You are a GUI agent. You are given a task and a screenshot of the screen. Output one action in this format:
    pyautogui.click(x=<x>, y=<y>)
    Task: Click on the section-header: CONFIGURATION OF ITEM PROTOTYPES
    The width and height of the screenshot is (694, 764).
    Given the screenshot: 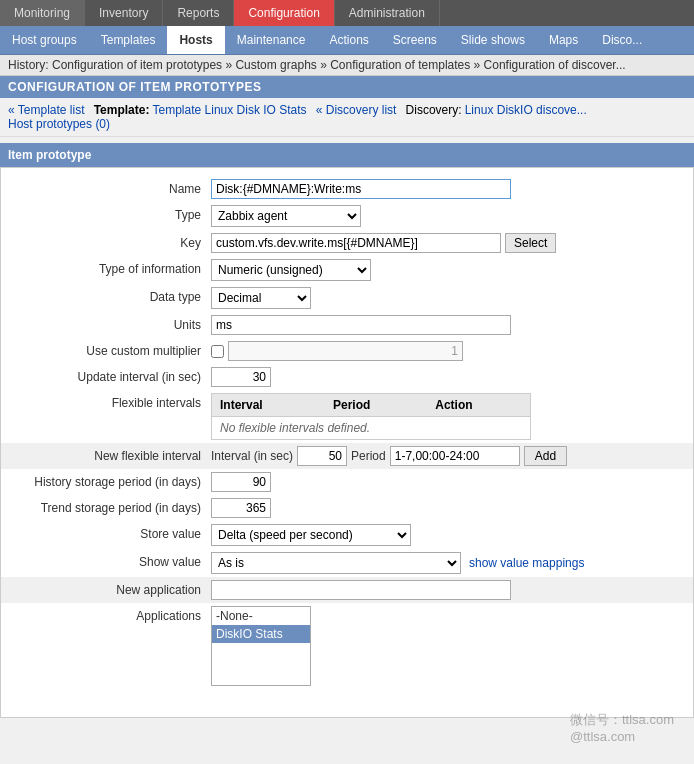 What is the action you would take?
    pyautogui.click(x=347, y=87)
    